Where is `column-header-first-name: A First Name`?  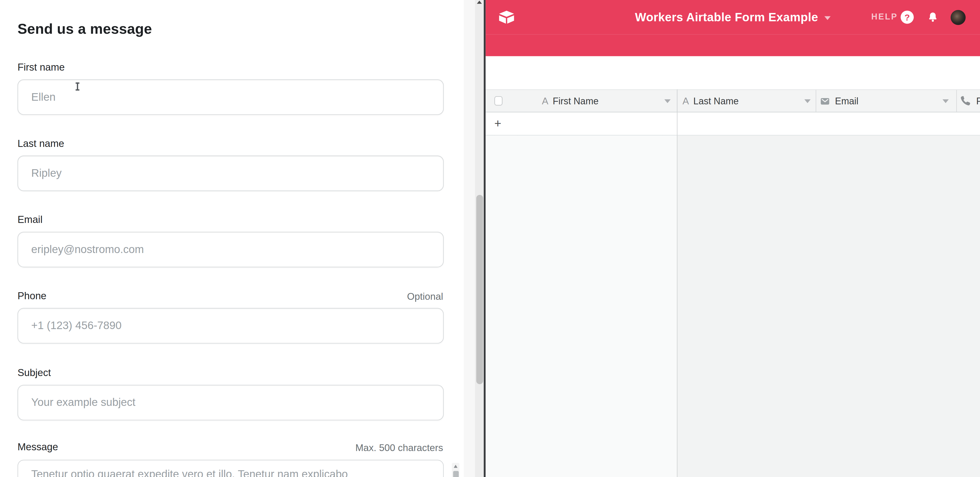 column-header-first-name: A First Name is located at coordinates (609, 101).